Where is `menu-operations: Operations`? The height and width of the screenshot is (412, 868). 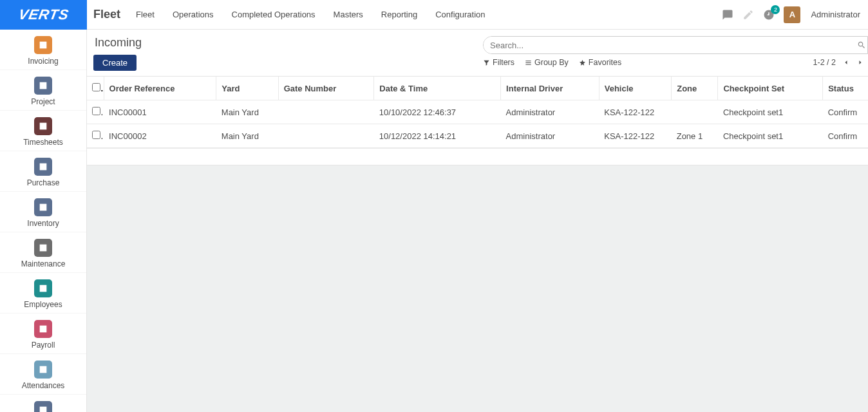
menu-operations: Operations is located at coordinates (193, 14).